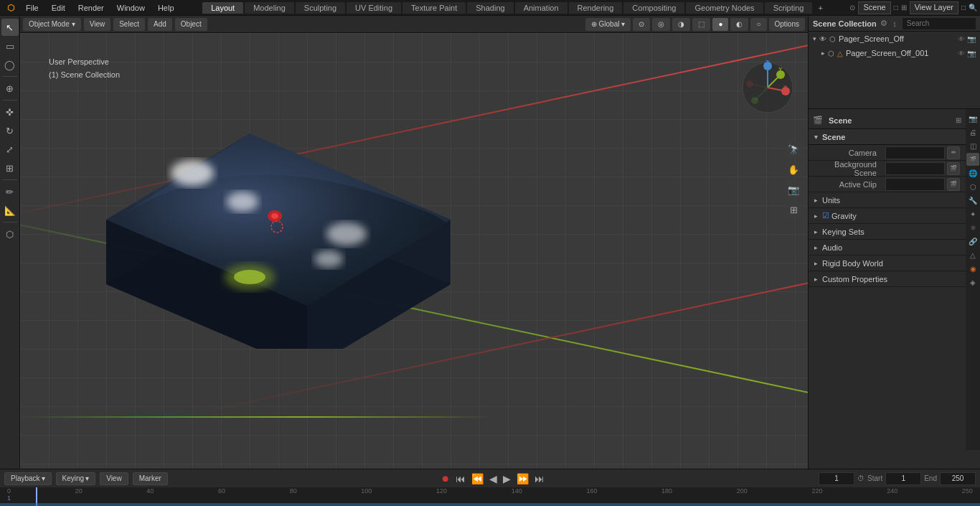  I want to click on custom-props-section-header: ▸ Custom Properties, so click(887, 279).